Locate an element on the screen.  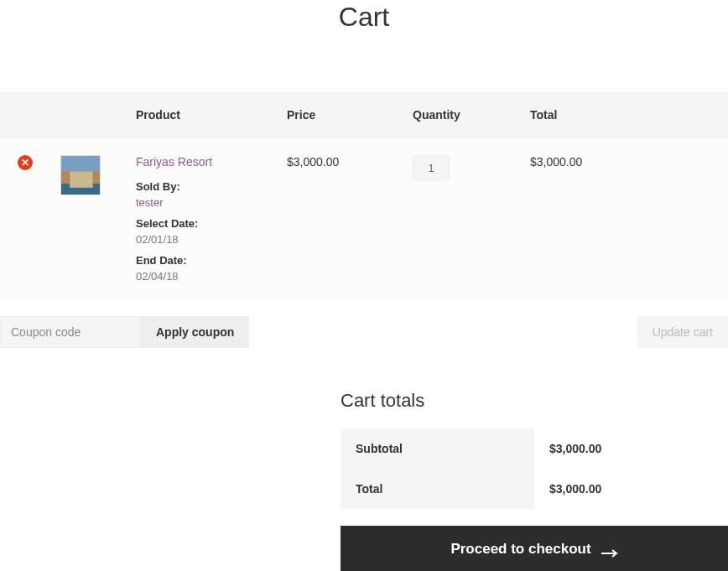
arrow-right-icon is located at coordinates (610, 549).